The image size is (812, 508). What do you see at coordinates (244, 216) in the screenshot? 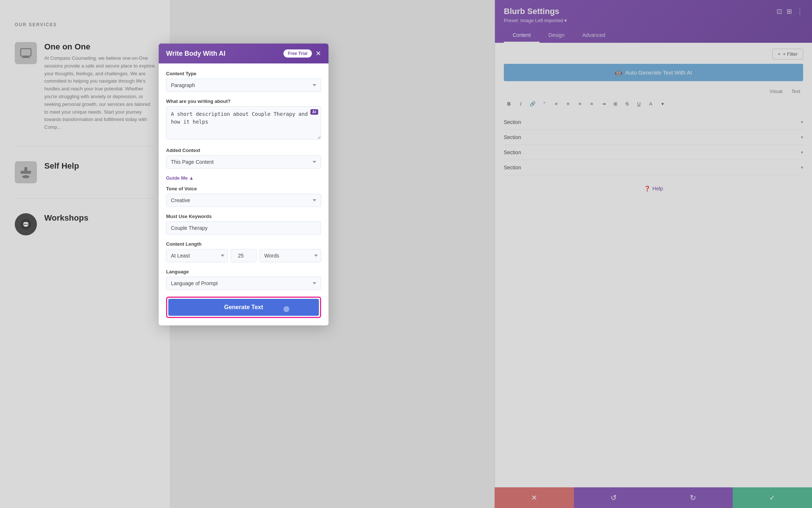
I see `keywords-label: Must Use Keywords` at bounding box center [244, 216].